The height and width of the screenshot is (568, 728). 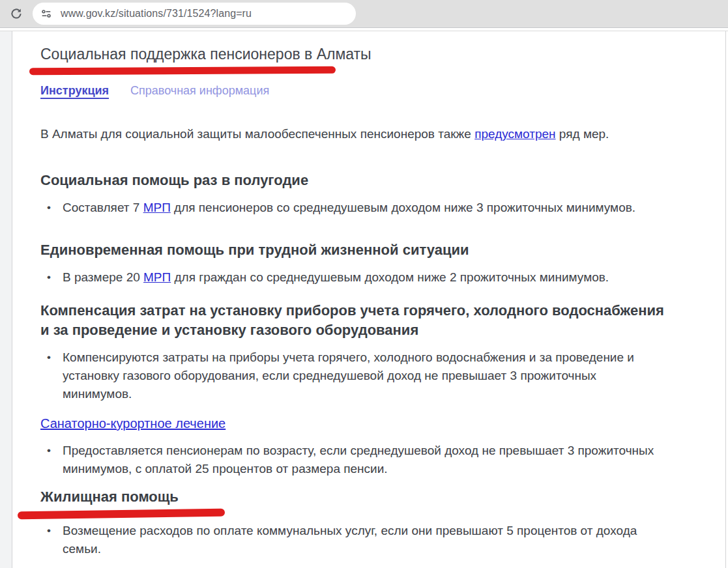 What do you see at coordinates (366, 440) in the screenshot?
I see `section-sanatorium-treatment: Санаторно-курортное лечение Предоставляе…` at bounding box center [366, 440].